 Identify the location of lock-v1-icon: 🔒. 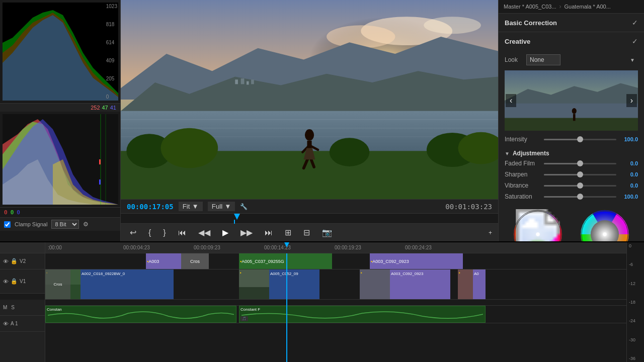
(14, 282).